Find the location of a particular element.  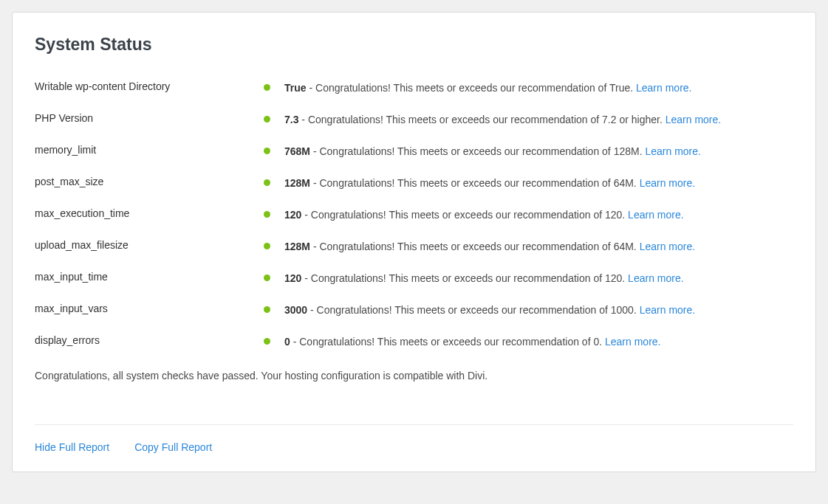

status-label: max_input_time is located at coordinates (149, 277).